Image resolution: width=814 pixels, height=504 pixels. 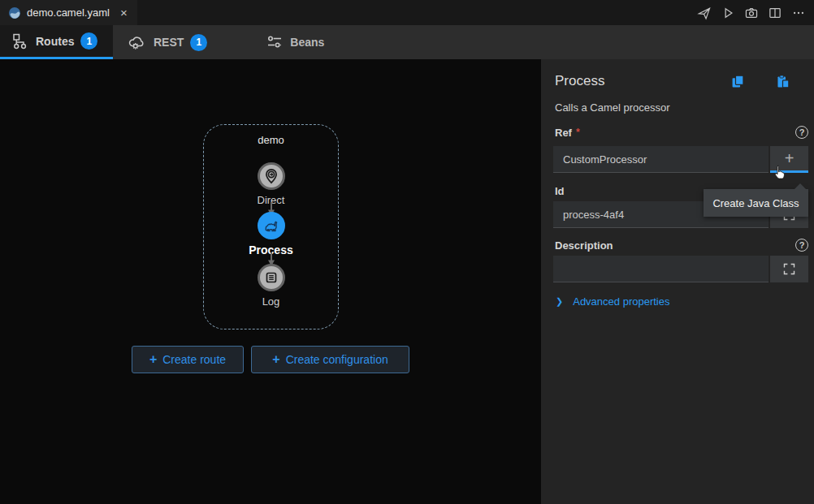 What do you see at coordinates (123, 13) in the screenshot?
I see `close-tab-button: ×` at bounding box center [123, 13].